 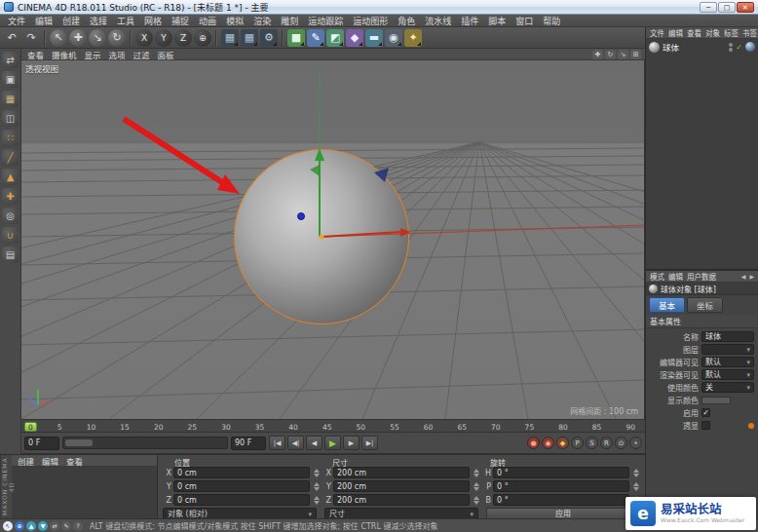 I want to click on materials-menu-item: 创建, so click(x=25, y=461).